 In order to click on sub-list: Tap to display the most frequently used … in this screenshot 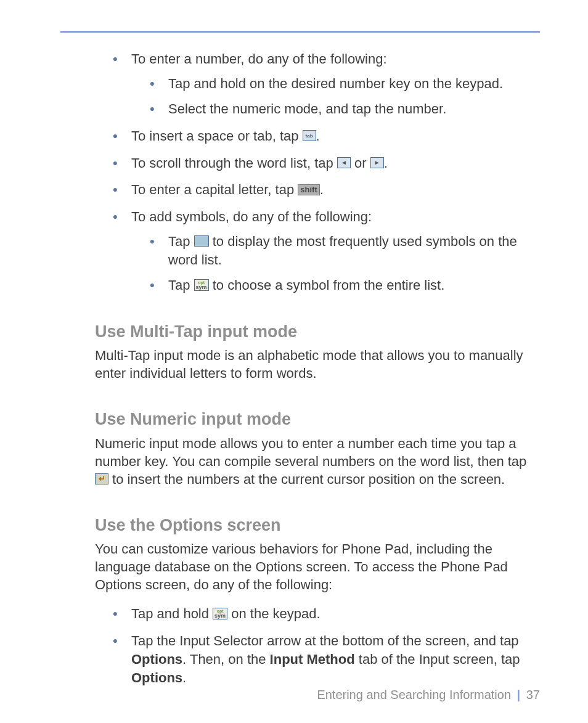, I will do `click(345, 264)`.